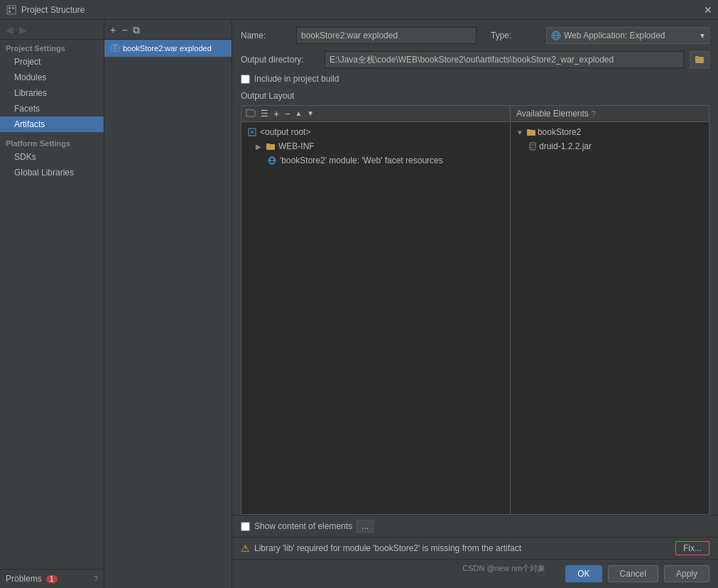  I want to click on bookstore2-folder-icon, so click(531, 132).